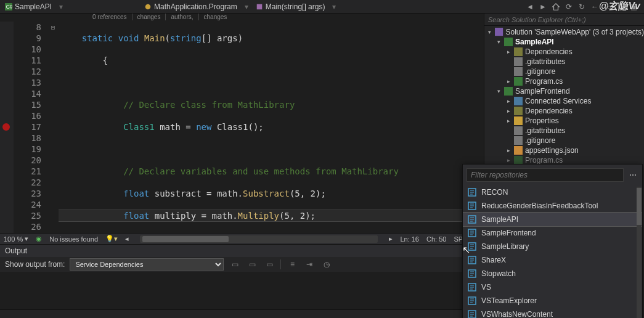  Describe the element at coordinates (6, 127) in the screenshot. I see `breakpoint-icon` at that location.